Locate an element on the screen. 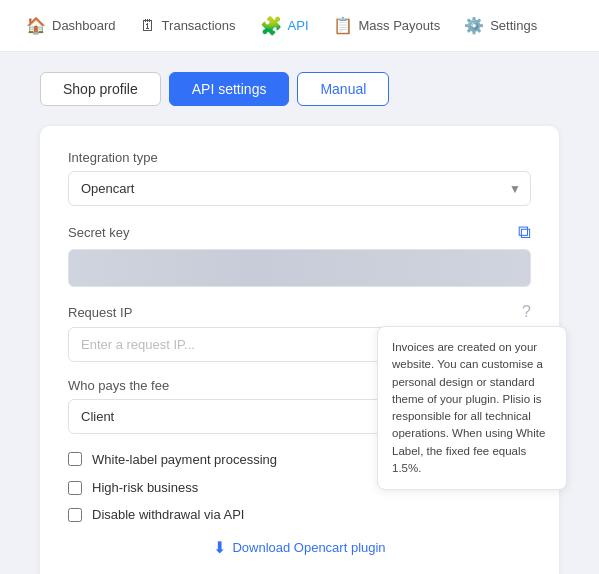  integration-type-group: Integration type Opencart WooCommerce Ma… is located at coordinates (300, 178).